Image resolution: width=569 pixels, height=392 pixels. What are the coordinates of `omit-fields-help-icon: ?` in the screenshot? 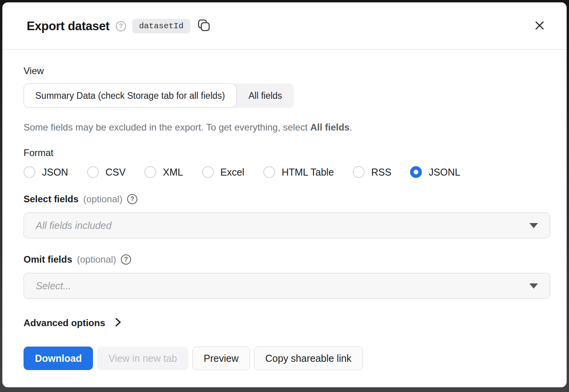 It's located at (126, 260).